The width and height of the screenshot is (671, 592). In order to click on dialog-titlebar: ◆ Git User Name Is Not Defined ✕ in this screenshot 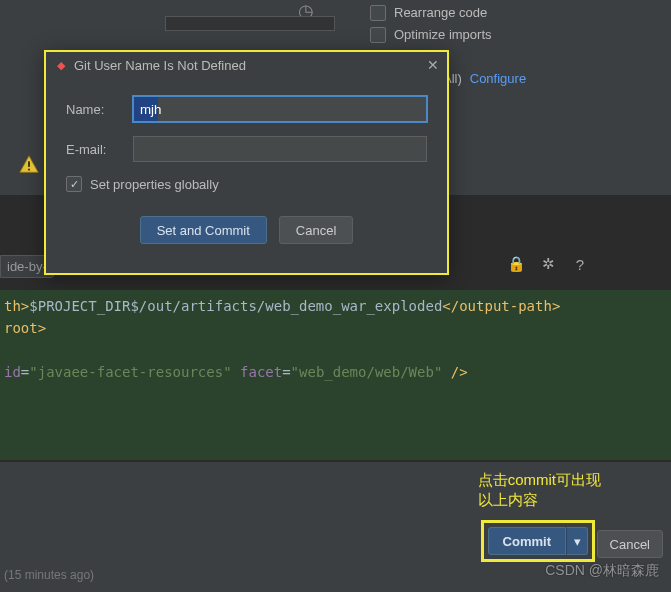, I will do `click(246, 65)`.